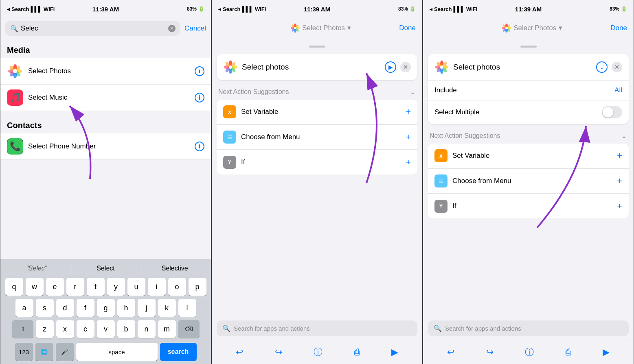 The width and height of the screenshot is (634, 364). What do you see at coordinates (24, 352) in the screenshot?
I see `key-123: 123` at bounding box center [24, 352].